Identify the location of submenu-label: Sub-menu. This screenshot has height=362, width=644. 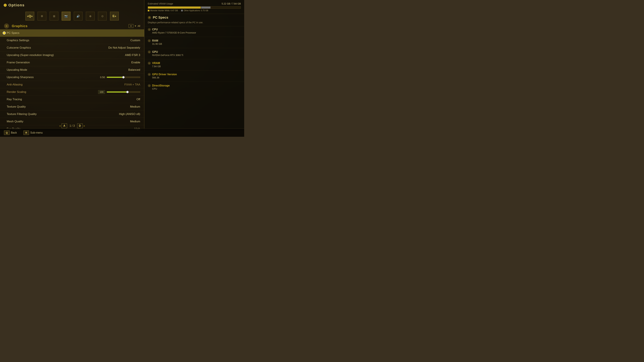
(36, 133).